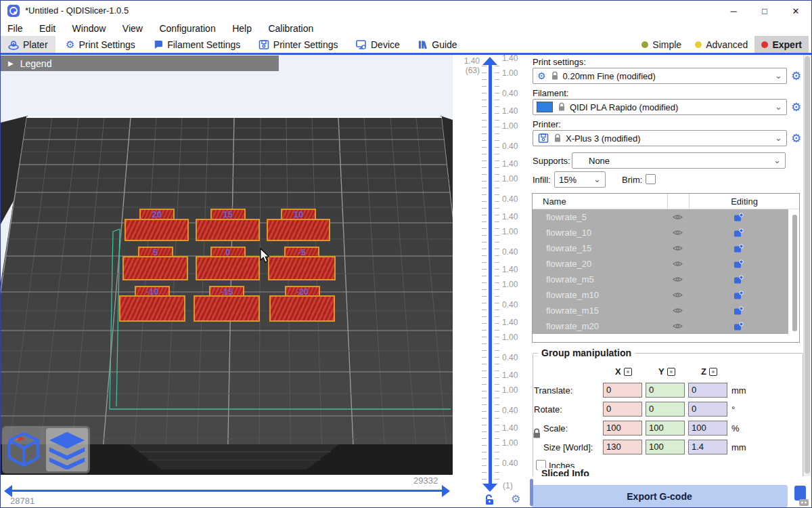 This screenshot has height=508, width=812. I want to click on menu-item: Calibration, so click(291, 27).